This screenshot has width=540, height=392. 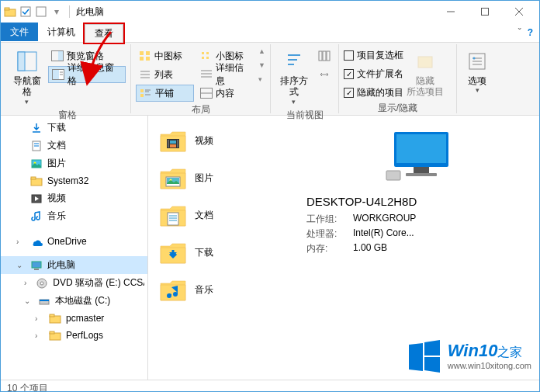 I want to click on nav-music: 音乐, so click(x=74, y=216).